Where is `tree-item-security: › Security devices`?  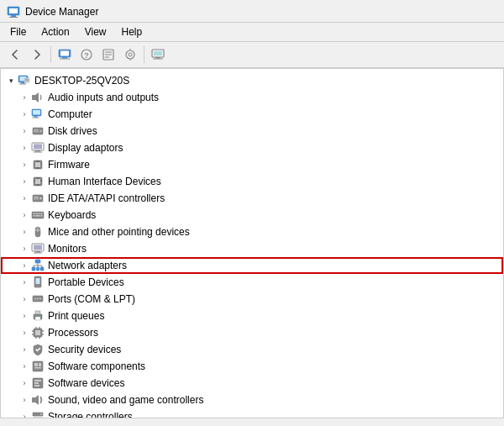 tree-item-security: › Security devices is located at coordinates (252, 350).